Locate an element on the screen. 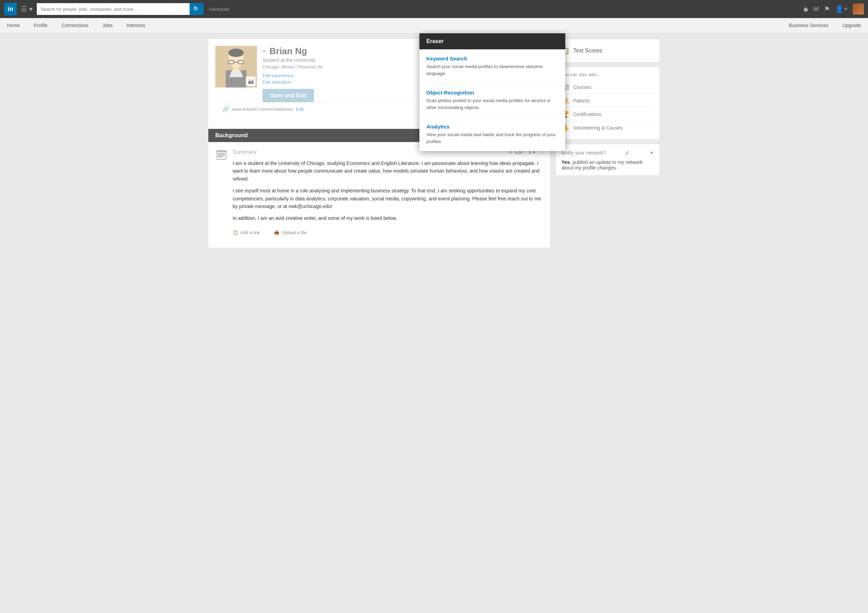 This screenshot has height=613, width=868. search-bar: 🔍 is located at coordinates (120, 9).